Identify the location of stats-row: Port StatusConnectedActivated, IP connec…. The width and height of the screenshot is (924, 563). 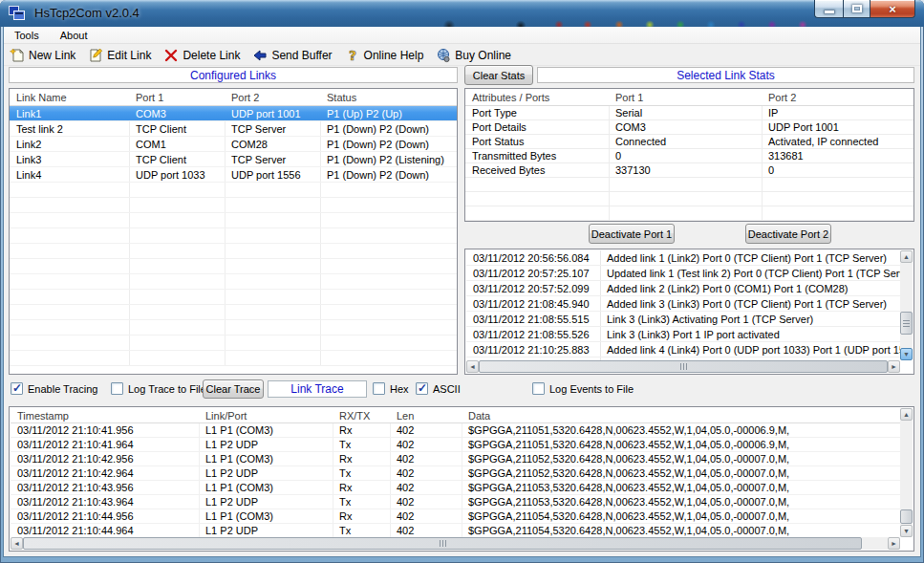
(690, 141).